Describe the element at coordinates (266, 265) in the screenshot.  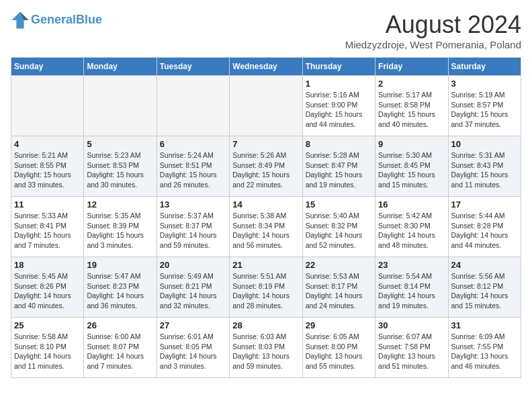
I see `day-number: 21` at that location.